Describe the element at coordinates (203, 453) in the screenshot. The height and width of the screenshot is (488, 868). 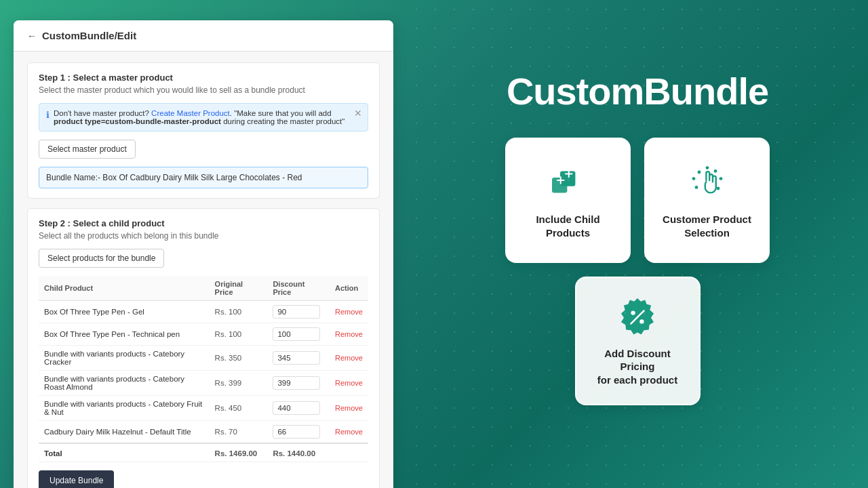
I see `total-row: Total Rs. 1469.00 Rs. 1440.00` at that location.